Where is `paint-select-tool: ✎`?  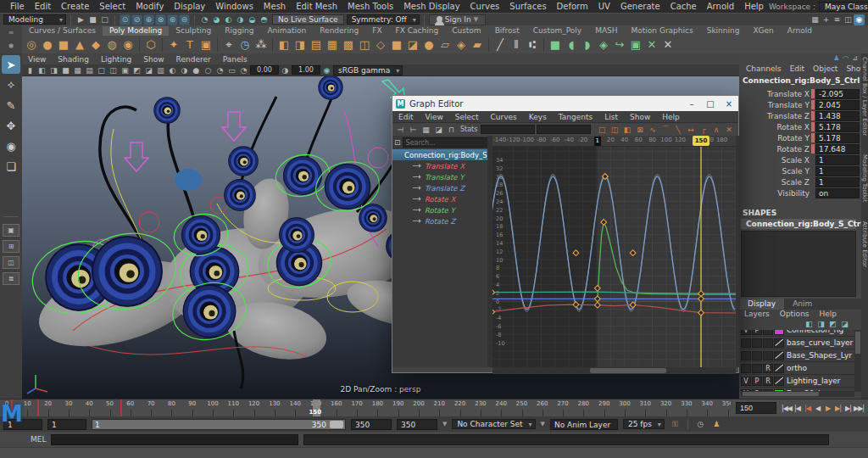 paint-select-tool: ✎ is located at coordinates (11, 105).